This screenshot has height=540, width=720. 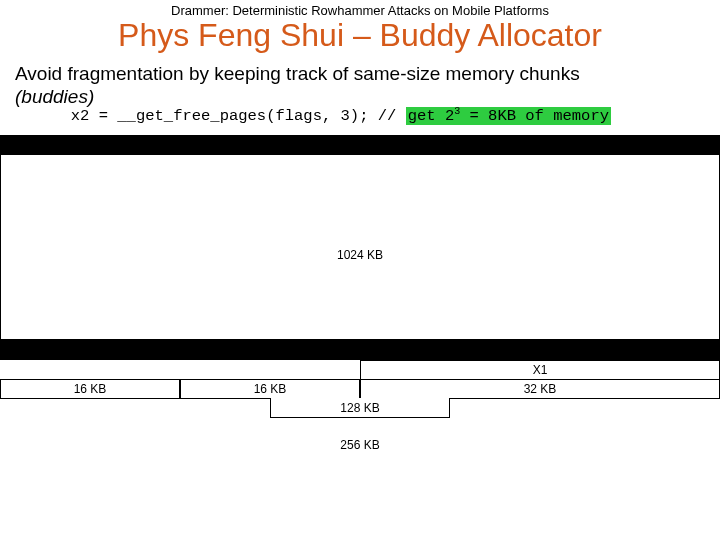 I want to click on label-1024: 1024 KB, so click(x=360, y=255).